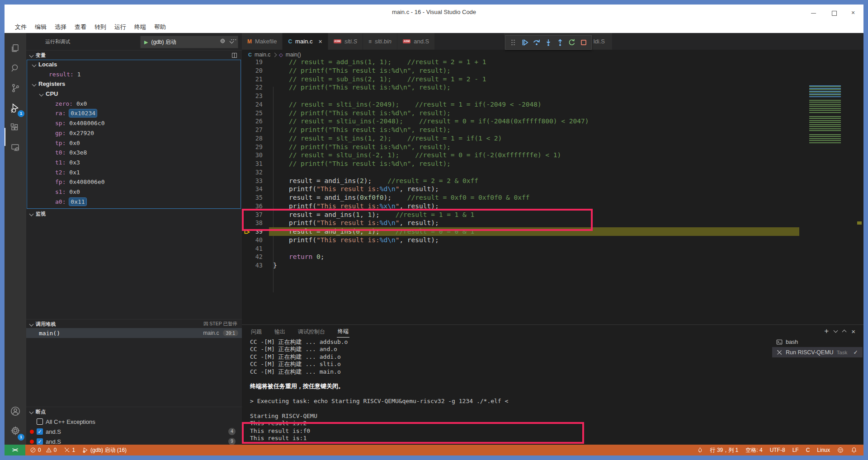 This screenshot has width=868, height=460. Describe the element at coordinates (280, 332) in the screenshot. I see `tab-output: 输出` at that location.